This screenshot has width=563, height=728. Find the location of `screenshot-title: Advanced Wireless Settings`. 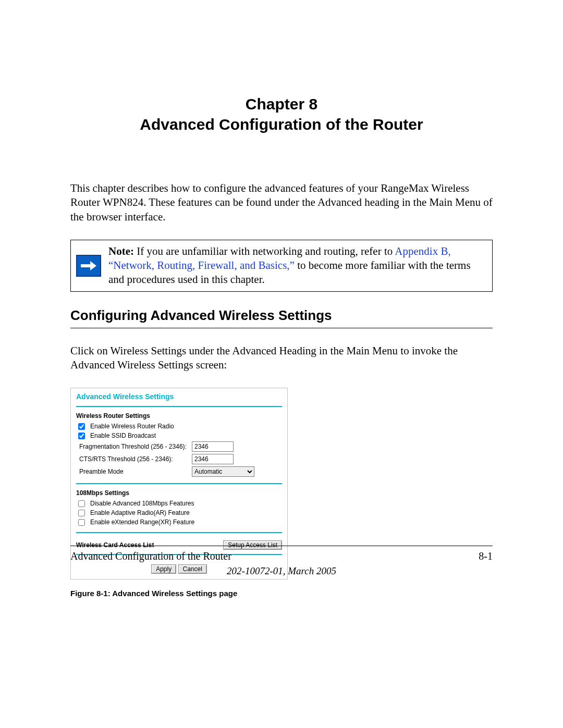

screenshot-title: Advanced Wireless Settings is located at coordinates (179, 399).